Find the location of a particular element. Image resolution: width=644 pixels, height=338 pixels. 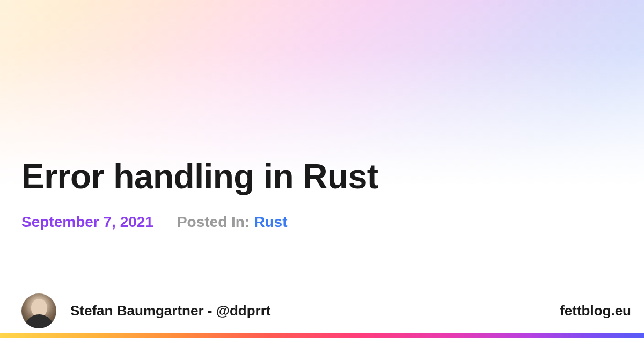

author-avatar is located at coordinates (39, 311).